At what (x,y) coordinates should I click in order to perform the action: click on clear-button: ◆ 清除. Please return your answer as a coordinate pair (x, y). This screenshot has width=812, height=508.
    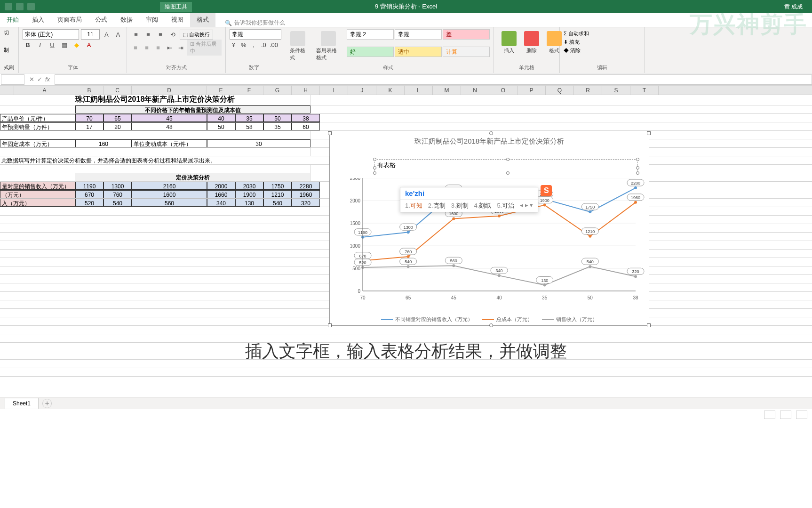
    Looking at the image, I should click on (602, 50).